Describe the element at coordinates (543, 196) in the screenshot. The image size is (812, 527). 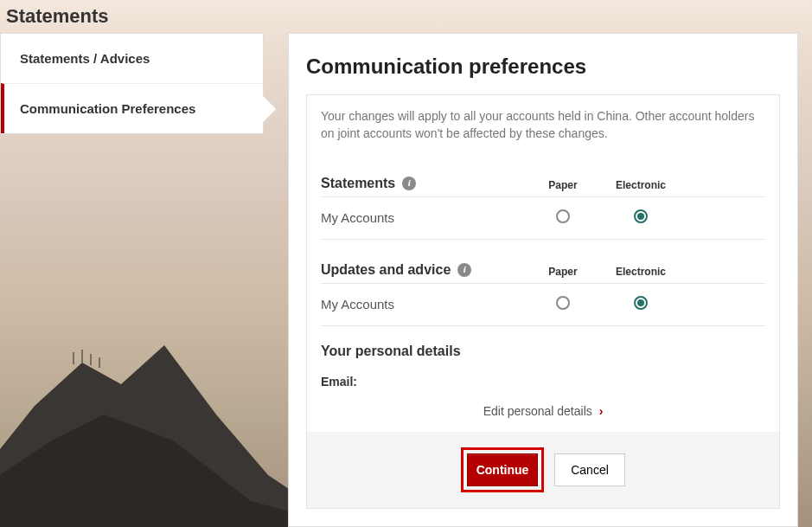
I see `section-statements: Statements i Paper Electronic My Account…` at that location.